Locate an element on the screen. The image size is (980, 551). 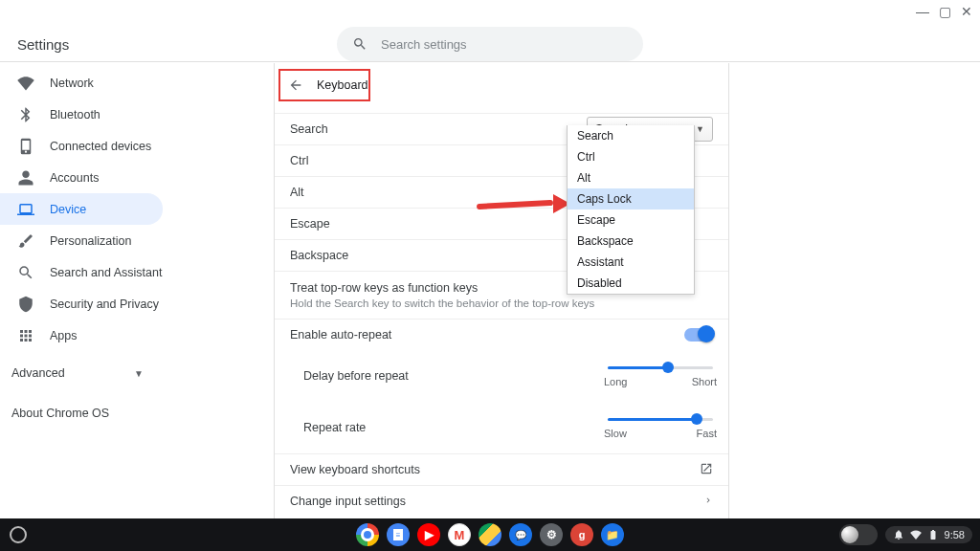
sidebar-item-label: Network is located at coordinates (72, 83).